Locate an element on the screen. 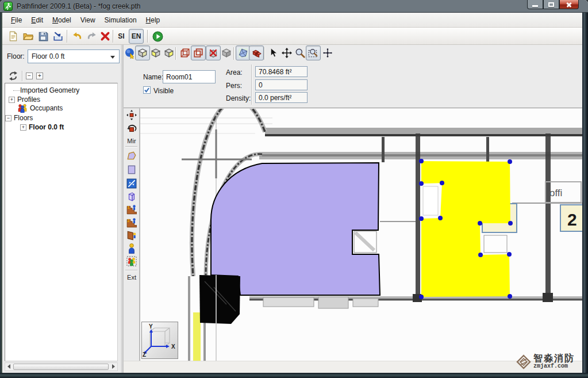 Image resolution: width=588 pixels, height=378 pixels. maximize-icon is located at coordinates (551, 5).